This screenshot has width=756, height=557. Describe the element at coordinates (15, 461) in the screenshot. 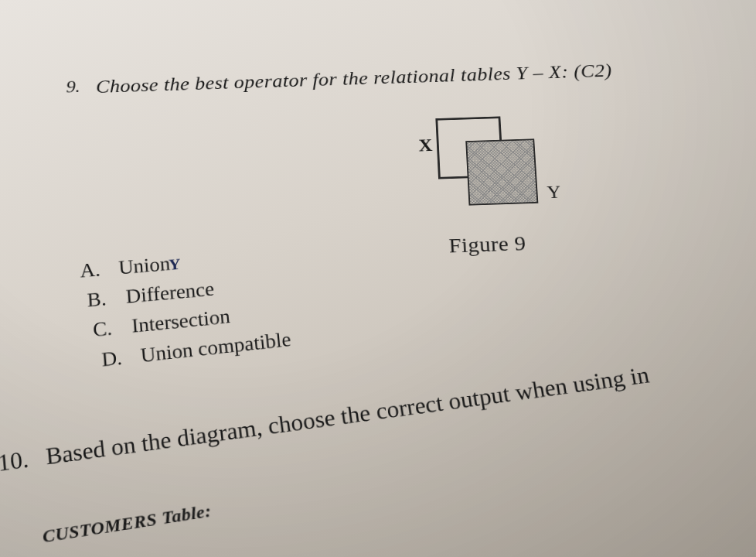

I see `question-number: 10.` at that location.